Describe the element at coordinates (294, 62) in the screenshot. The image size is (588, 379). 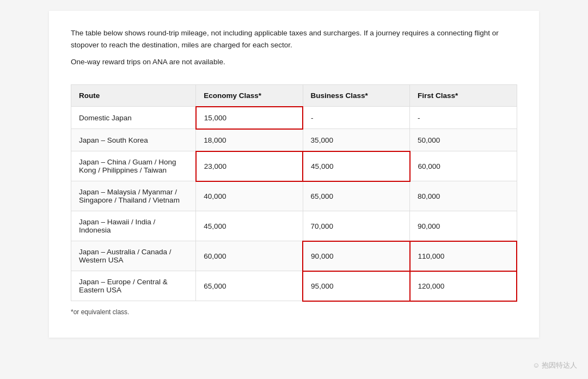
I see `intro-paragraph-2: One-way reward trips on ANA are not avai…` at that location.